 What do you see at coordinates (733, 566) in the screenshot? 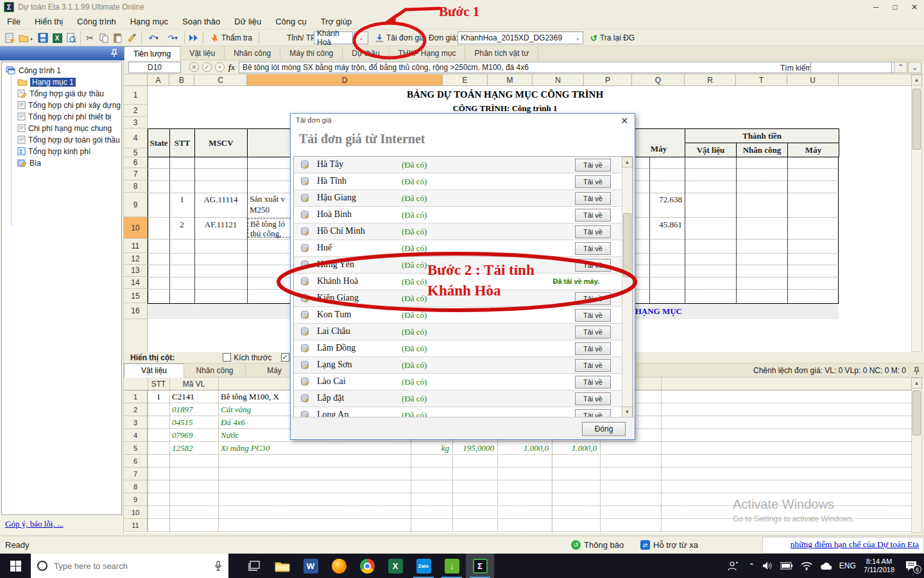
I see `people-icon` at bounding box center [733, 566].